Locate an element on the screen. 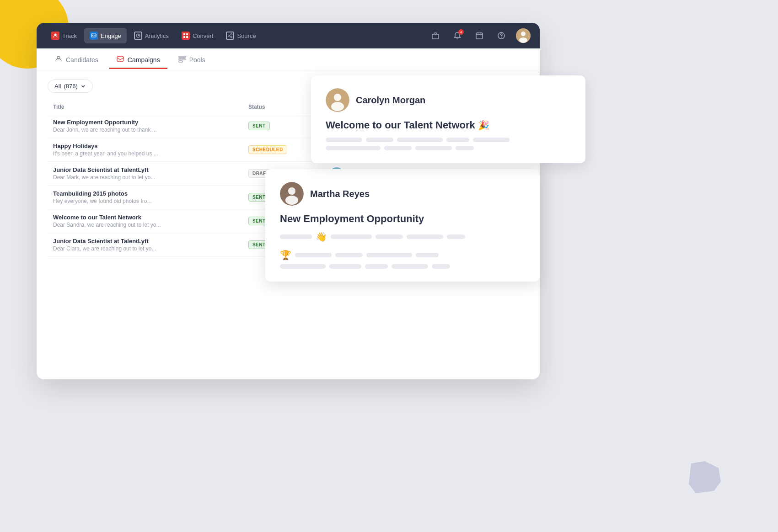  nav-item-convert: Convert is located at coordinates (198, 36).